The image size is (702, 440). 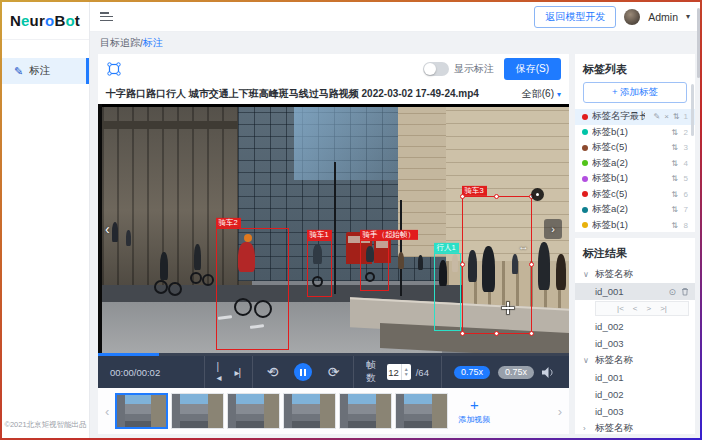 I want to click on forward-10-icon: ⟳10, so click(x=334, y=372).